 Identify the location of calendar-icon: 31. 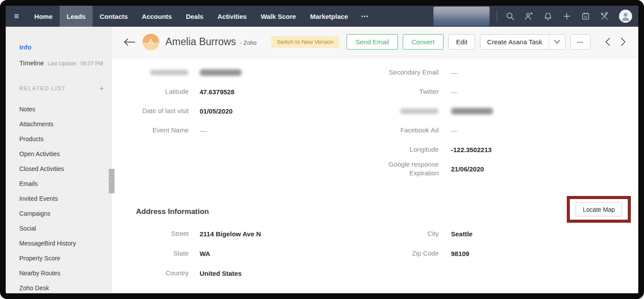
(586, 16).